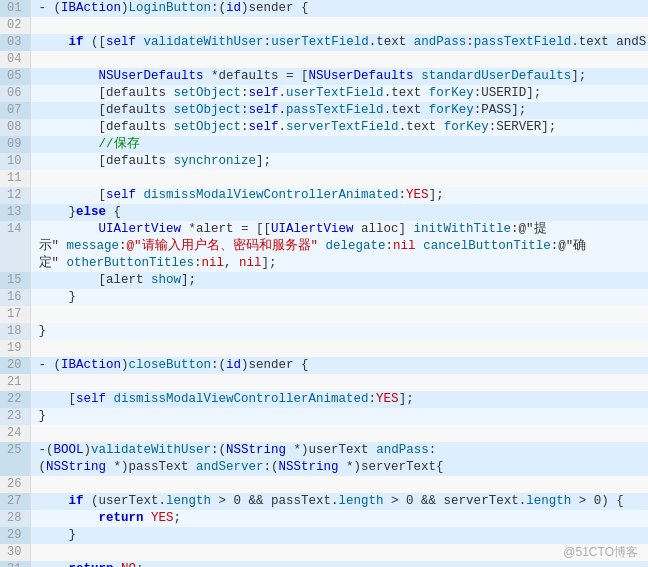 The width and height of the screenshot is (648, 567). Describe the element at coordinates (15, 459) in the screenshot. I see `line-number: 25` at that location.